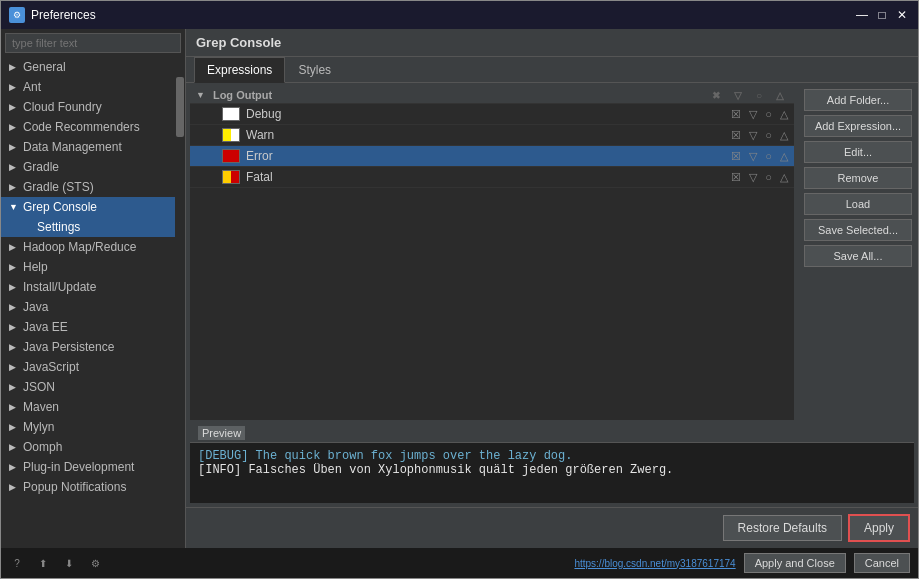 This screenshot has height=579, width=919. I want to click on settings-icon: ⚙, so click(95, 563).